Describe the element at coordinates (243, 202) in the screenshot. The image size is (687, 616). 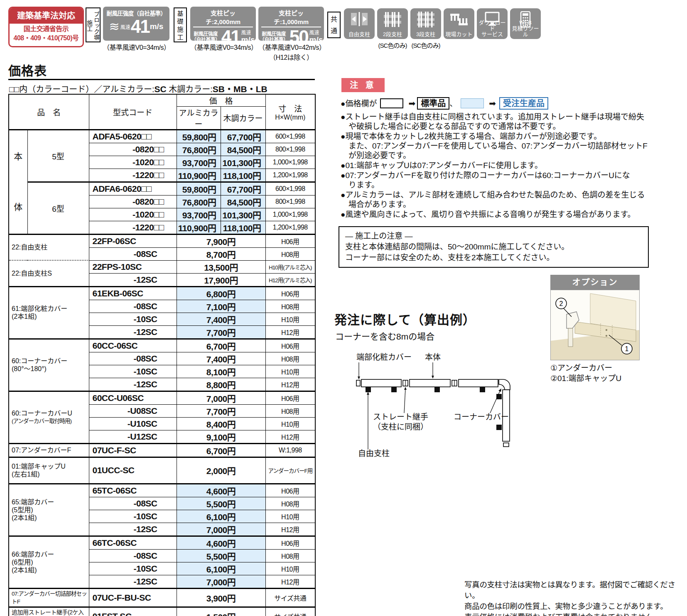
I see `price-wood: 84,500円` at that location.